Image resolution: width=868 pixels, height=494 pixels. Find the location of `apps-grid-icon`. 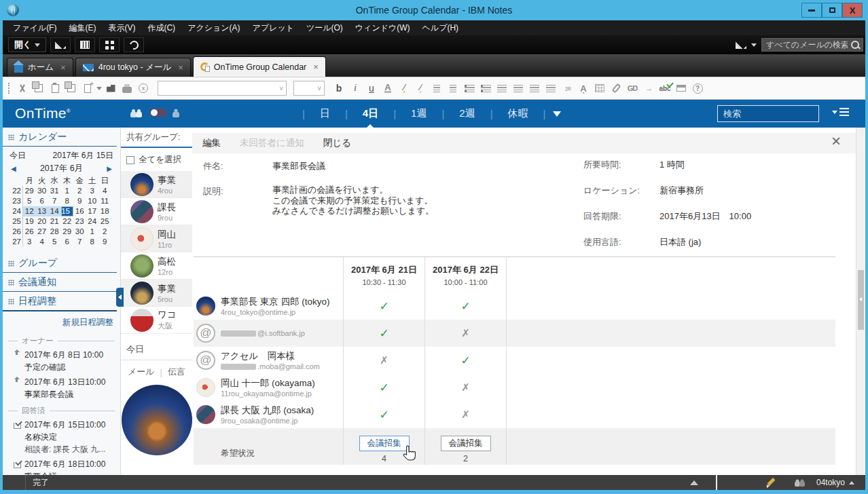

apps-grid-icon is located at coordinates (109, 45).